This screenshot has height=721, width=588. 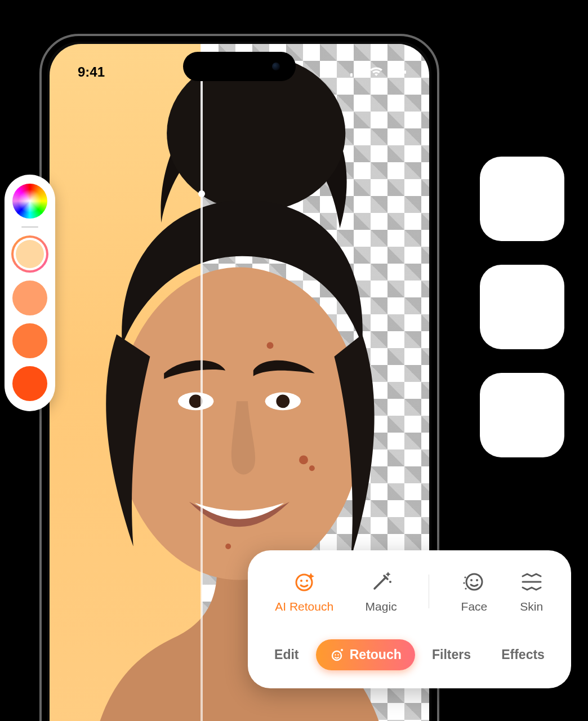 I want to click on skin-icon, so click(x=532, y=582).